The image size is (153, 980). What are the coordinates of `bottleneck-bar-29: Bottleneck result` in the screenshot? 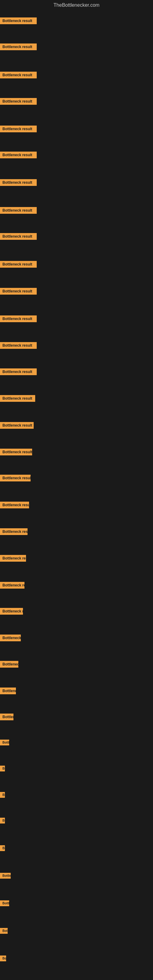 It's located at (2, 768).